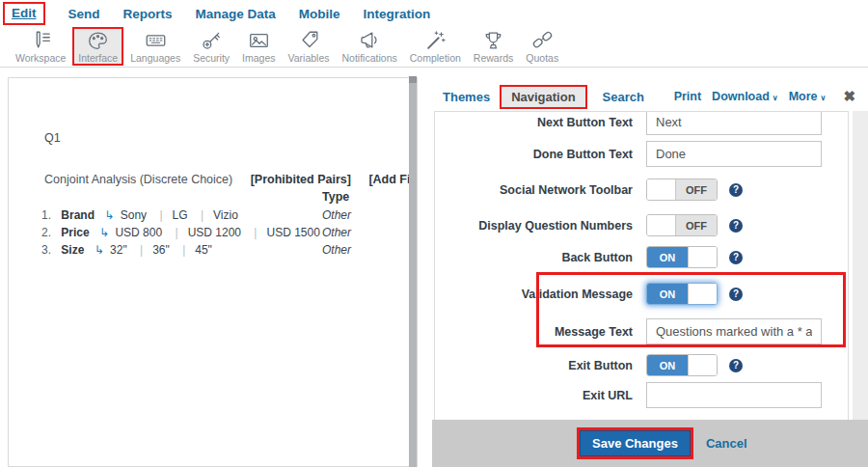  I want to click on nav-item-send: Send, so click(85, 14).